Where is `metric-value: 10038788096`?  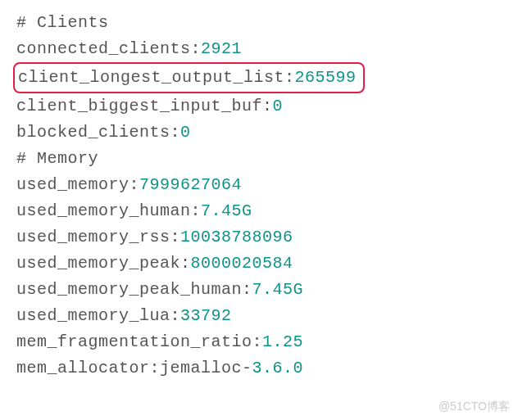 metric-value: 10038788096 is located at coordinates (237, 237).